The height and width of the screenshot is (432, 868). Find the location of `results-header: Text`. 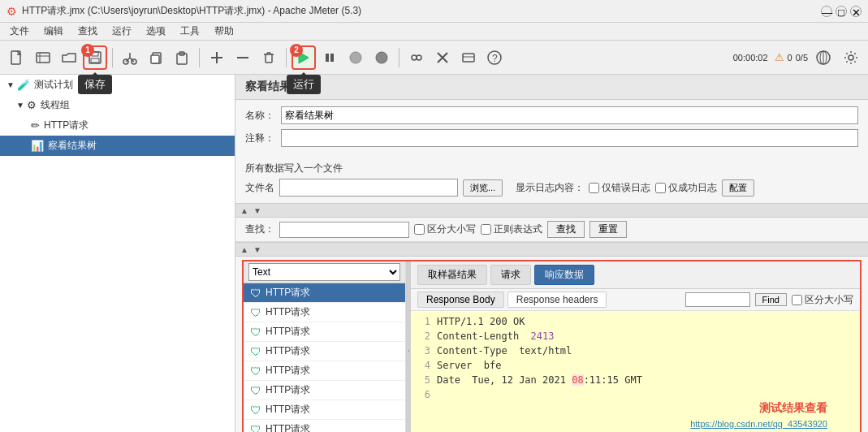

results-header: Text is located at coordinates (325, 273).